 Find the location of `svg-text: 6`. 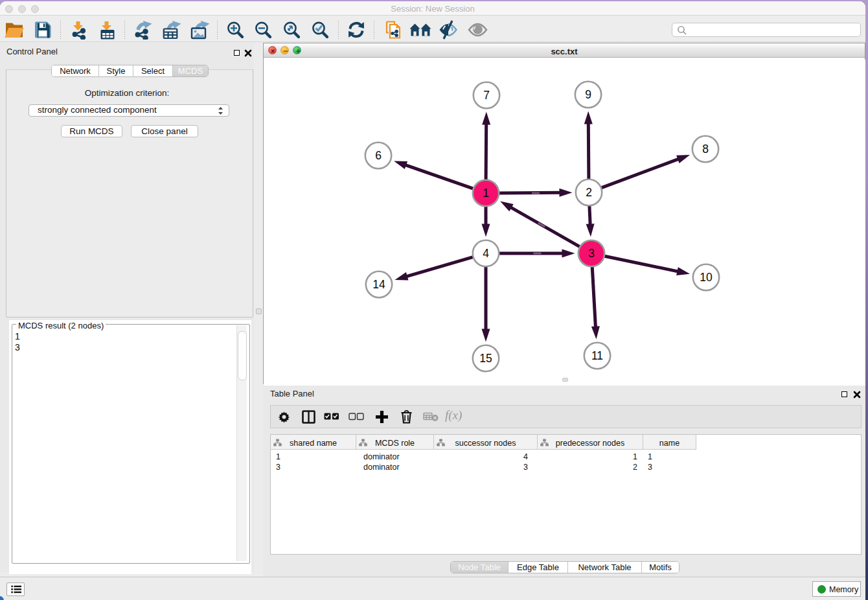

svg-text: 6 is located at coordinates (378, 156).